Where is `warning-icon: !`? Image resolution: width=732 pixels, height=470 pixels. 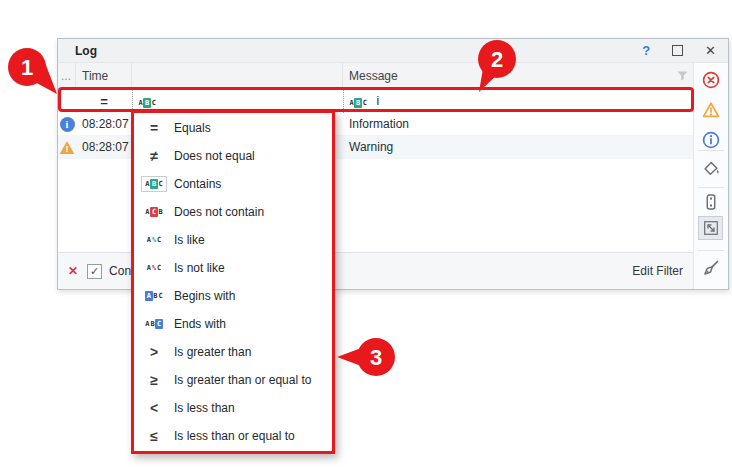
warning-icon: ! is located at coordinates (67, 147).